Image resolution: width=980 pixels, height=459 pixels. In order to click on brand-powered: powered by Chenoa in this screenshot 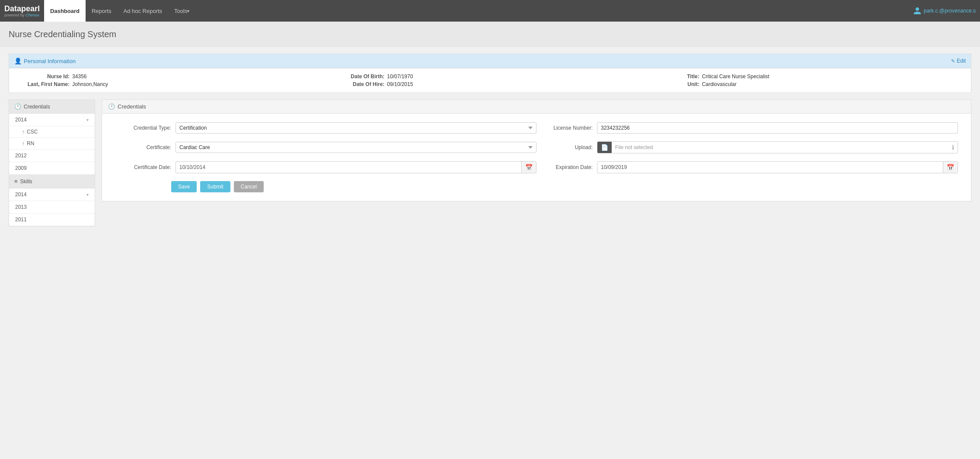, I will do `click(22, 16)`.